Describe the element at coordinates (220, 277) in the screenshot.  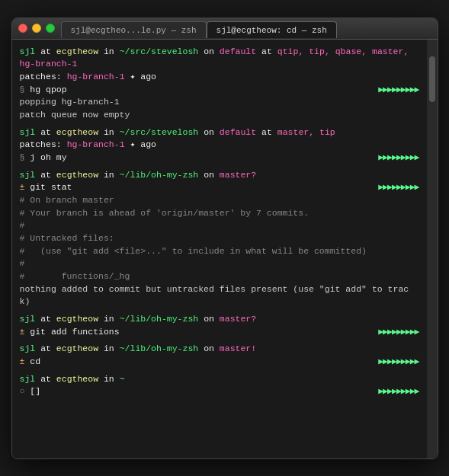
I see `output-3g: # functions/_hg` at that location.